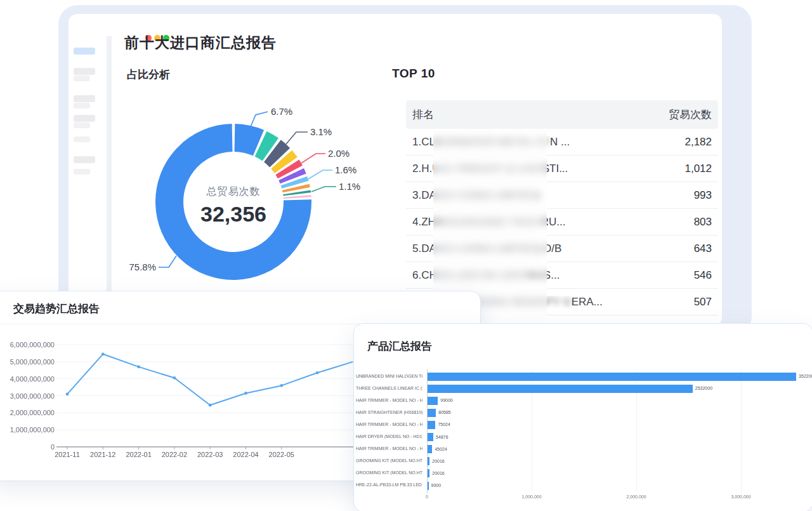 This screenshot has width=812, height=511. Describe the element at coordinates (447, 400) in the screenshot. I see `bar-value-label: 99000` at that location.